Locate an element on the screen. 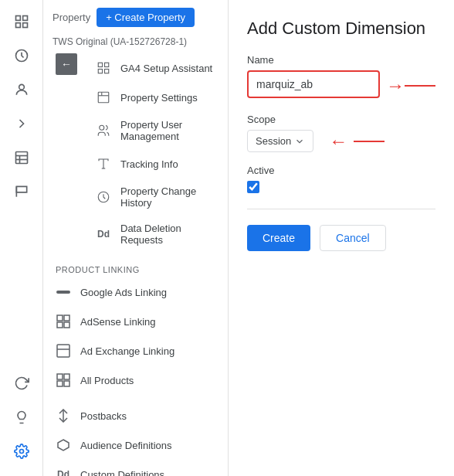 Image resolution: width=454 pixels, height=476 pixels. active-section: Active is located at coordinates (341, 179).